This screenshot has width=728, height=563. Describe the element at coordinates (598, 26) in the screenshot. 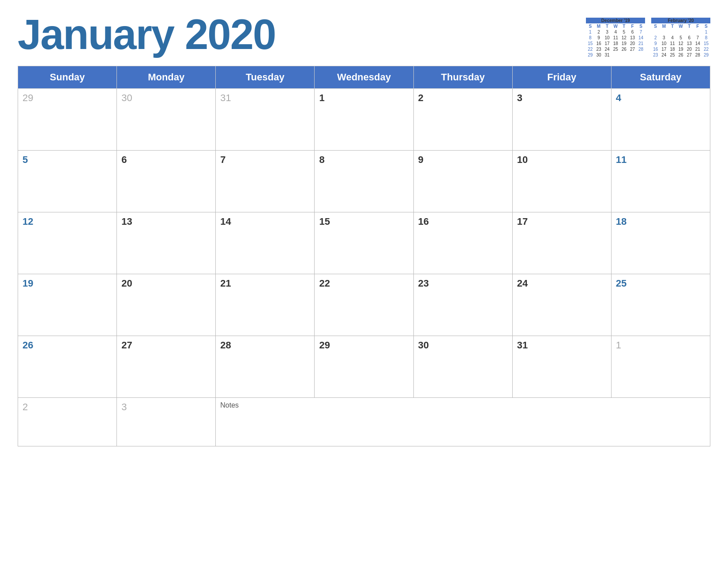

I see `dec-dh-mon: M` at that location.